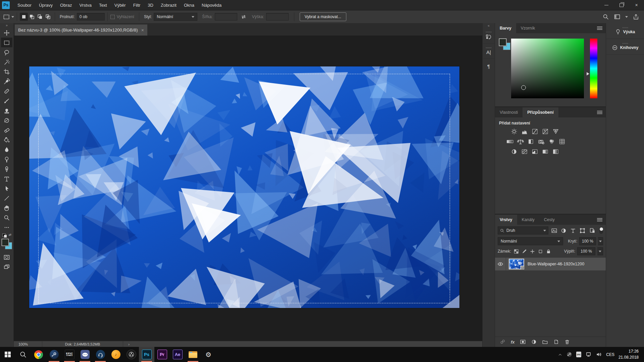 The image size is (644, 362). What do you see at coordinates (535, 132) in the screenshot?
I see `curves-icon` at bounding box center [535, 132].